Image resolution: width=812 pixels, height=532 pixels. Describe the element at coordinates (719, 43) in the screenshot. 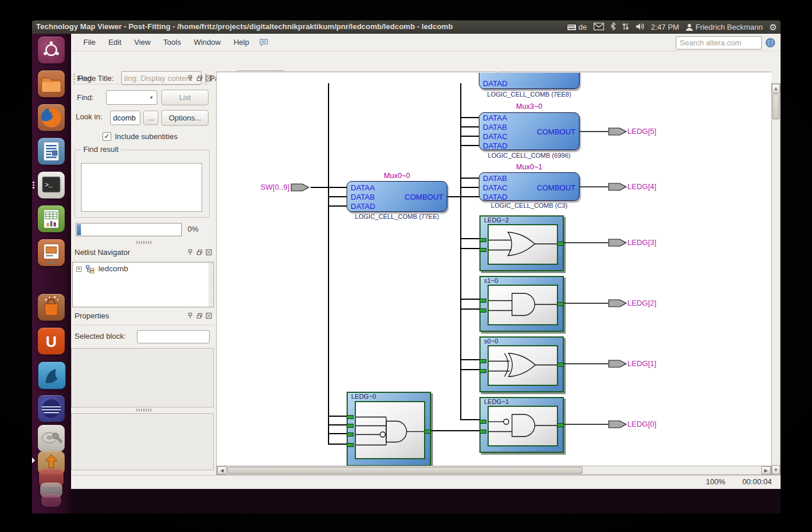

I see `search-input` at that location.